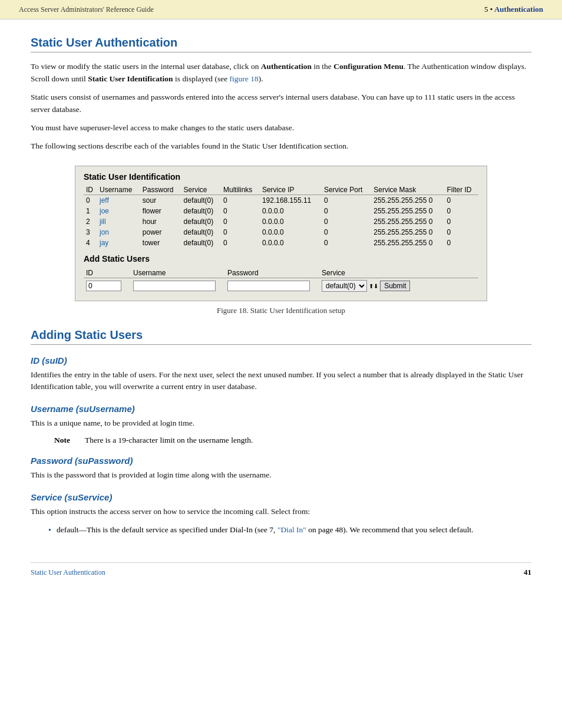 The width and height of the screenshot is (562, 728). Describe the element at coordinates (281, 104) in the screenshot. I see `section1-para2: Static users consist of usernames and pa…` at that location.